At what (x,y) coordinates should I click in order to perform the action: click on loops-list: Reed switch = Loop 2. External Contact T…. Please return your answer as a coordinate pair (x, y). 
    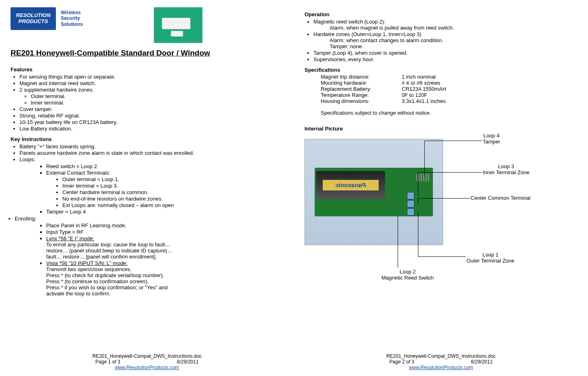
    Looking at the image, I should click on (165, 189).